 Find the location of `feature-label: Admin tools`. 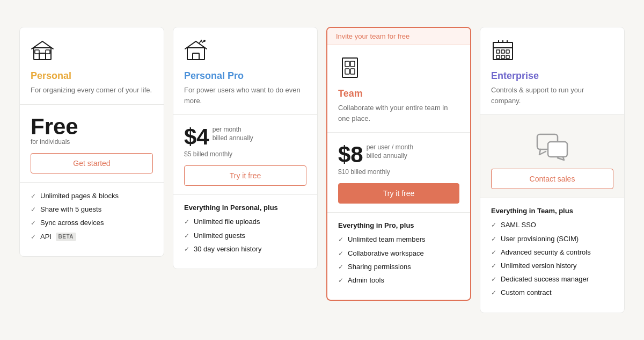

feature-label: Admin tools is located at coordinates (366, 280).